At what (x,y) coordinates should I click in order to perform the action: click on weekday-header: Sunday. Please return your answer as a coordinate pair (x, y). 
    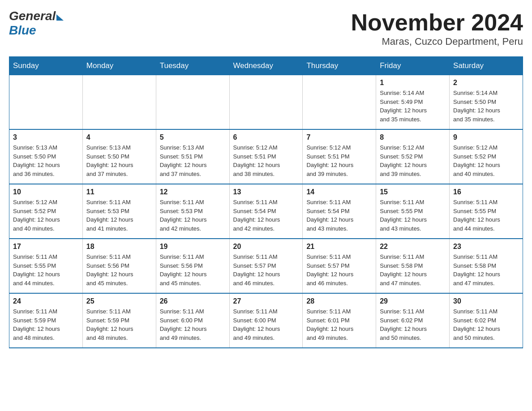
    Looking at the image, I should click on (46, 66).